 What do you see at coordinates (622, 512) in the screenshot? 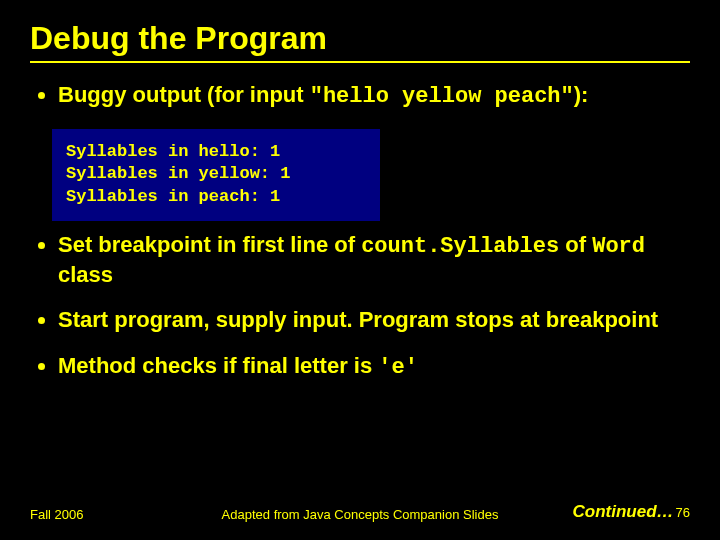
I see `continued-label: Continued…` at bounding box center [622, 512].